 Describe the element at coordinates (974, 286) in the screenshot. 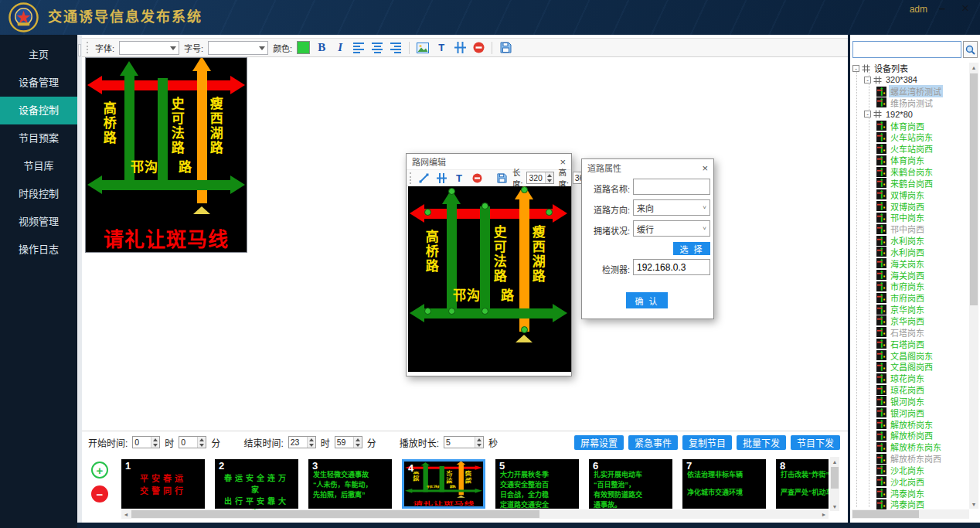

I see `tree-vertical-scrollbar: ▲ ▼` at that location.